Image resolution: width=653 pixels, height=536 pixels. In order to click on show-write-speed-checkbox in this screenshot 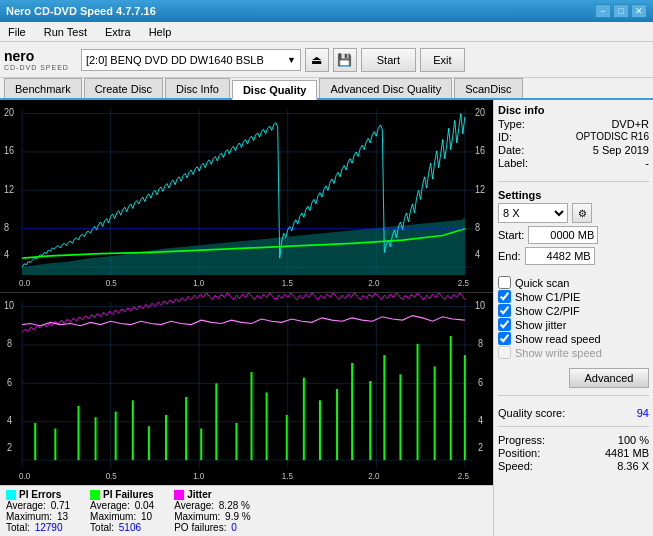, I will do `click(504, 352)`.